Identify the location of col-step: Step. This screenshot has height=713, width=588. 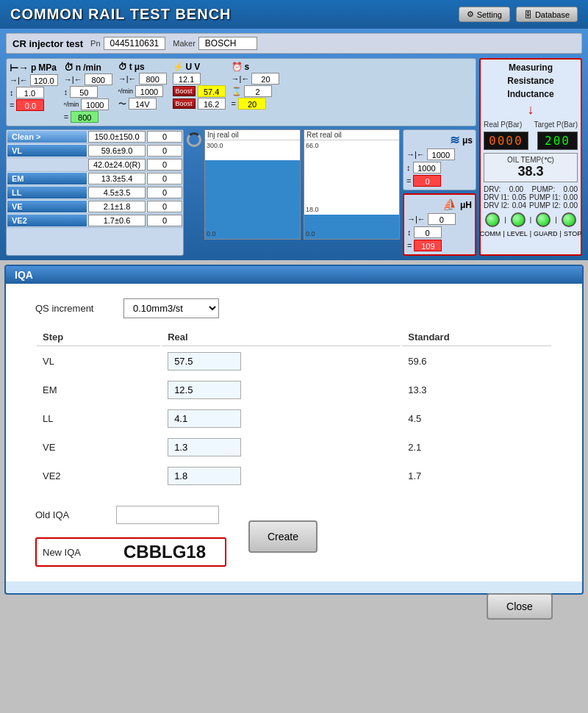
(98, 337).